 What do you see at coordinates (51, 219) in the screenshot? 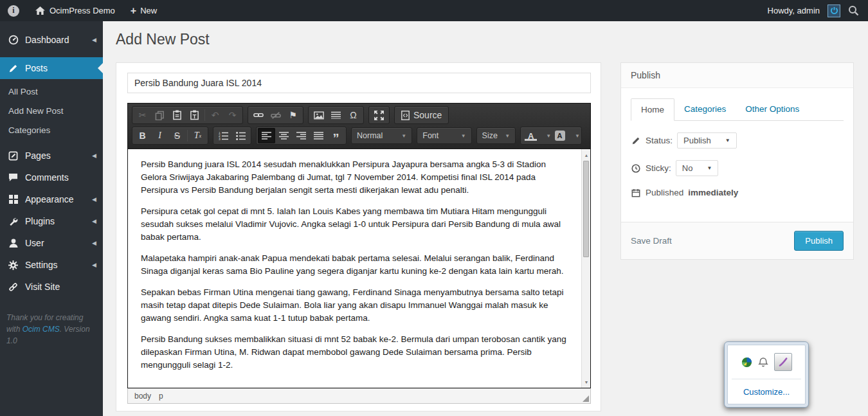
I see `admin-sidebar: Dashboard ◀ Posts All Post Add New Post …` at bounding box center [51, 219].